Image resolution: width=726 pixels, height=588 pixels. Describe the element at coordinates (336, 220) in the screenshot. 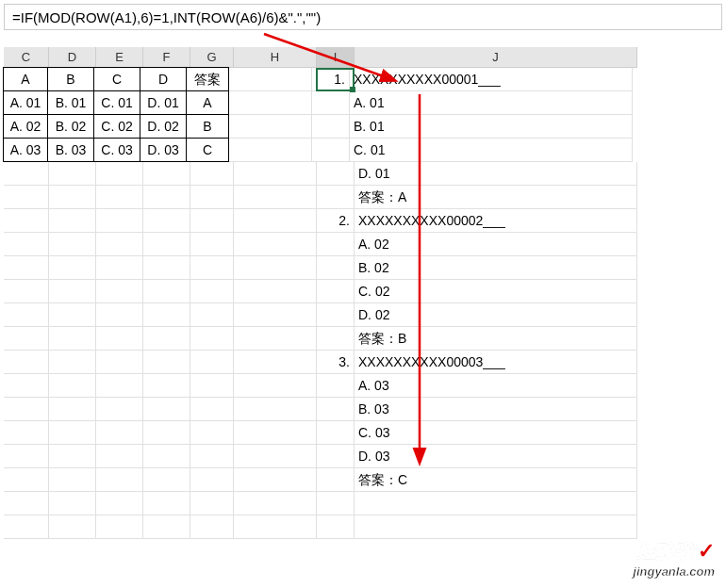

I see `cell: 2.` at that location.